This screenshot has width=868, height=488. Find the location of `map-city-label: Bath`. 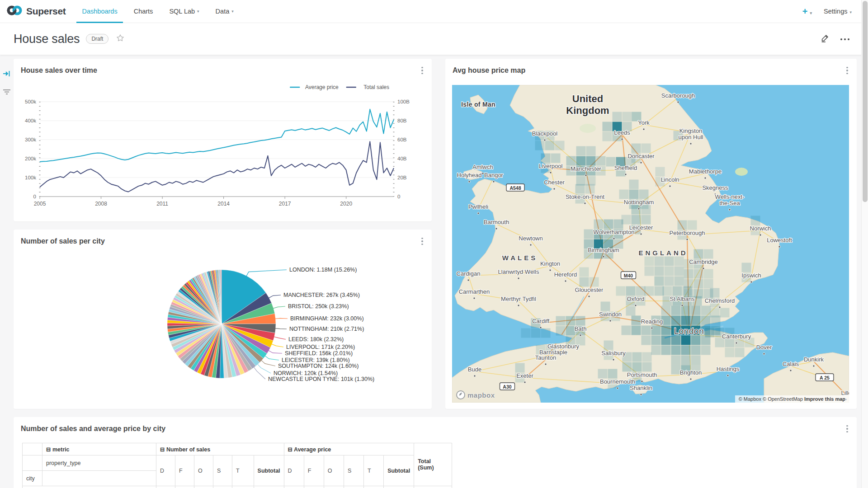

map-city-label: Bath is located at coordinates (580, 329).